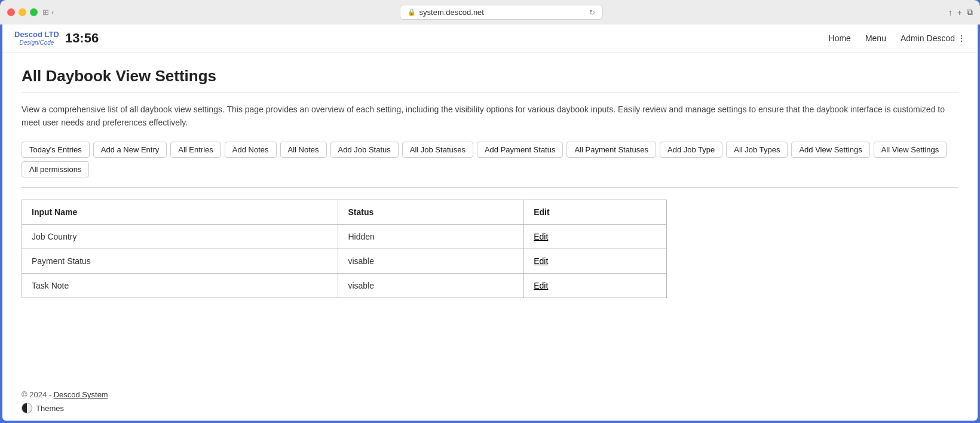 Image resolution: width=980 pixels, height=423 pixels. Describe the element at coordinates (911, 149) in the screenshot. I see `btn-all-view-settings: All View Settings` at that location.